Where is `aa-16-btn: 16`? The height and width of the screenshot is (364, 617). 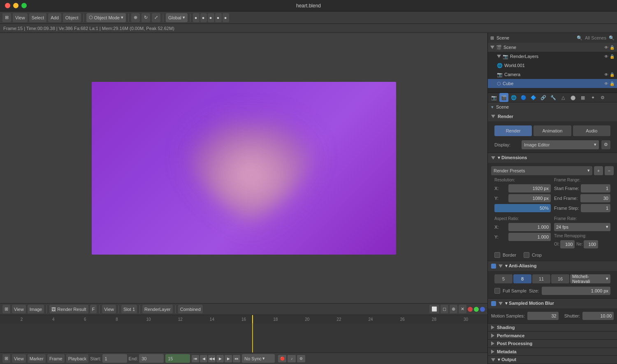
aa-16-btn: 16 is located at coordinates (560, 279).